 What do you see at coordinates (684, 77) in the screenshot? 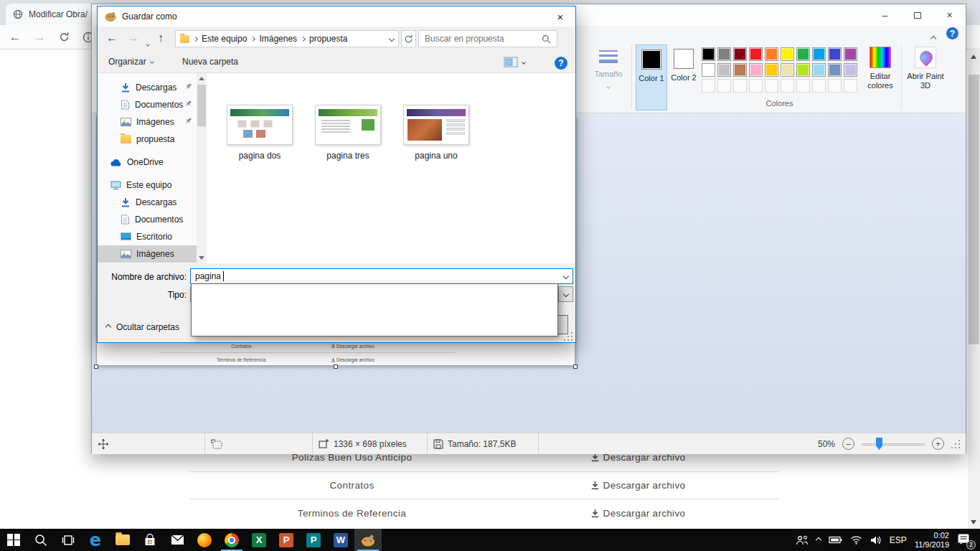
I see `color2-button: Color 2` at bounding box center [684, 77].